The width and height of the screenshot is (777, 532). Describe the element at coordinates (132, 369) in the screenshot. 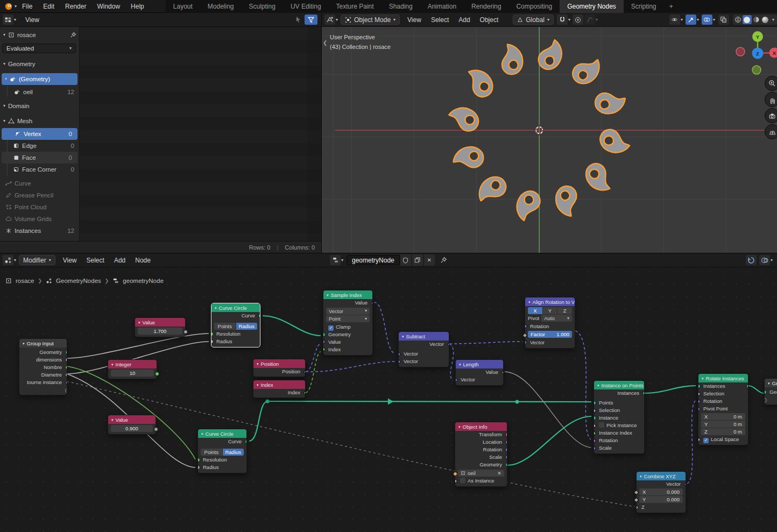

I see `node-integer: ▾Integer 10` at that location.